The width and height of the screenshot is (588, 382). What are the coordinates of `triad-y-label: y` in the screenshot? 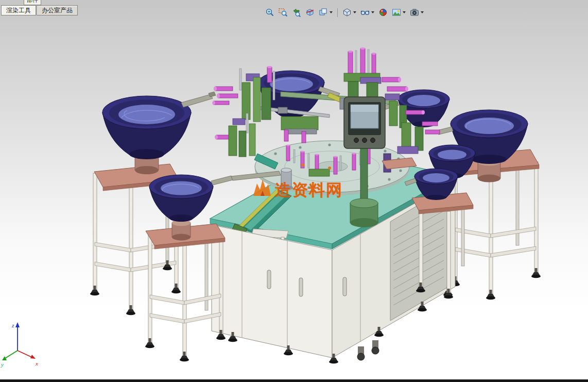 It's located at (2, 364).